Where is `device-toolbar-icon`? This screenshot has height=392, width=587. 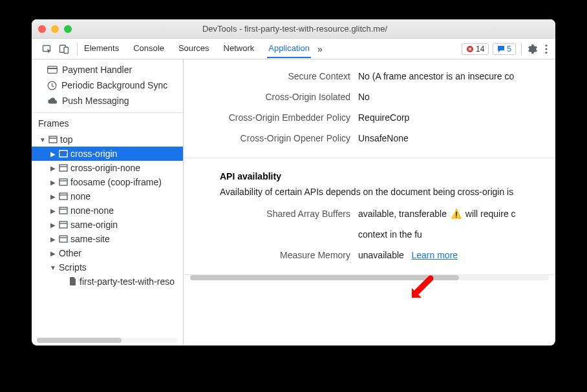 device-toolbar-icon is located at coordinates (64, 49).